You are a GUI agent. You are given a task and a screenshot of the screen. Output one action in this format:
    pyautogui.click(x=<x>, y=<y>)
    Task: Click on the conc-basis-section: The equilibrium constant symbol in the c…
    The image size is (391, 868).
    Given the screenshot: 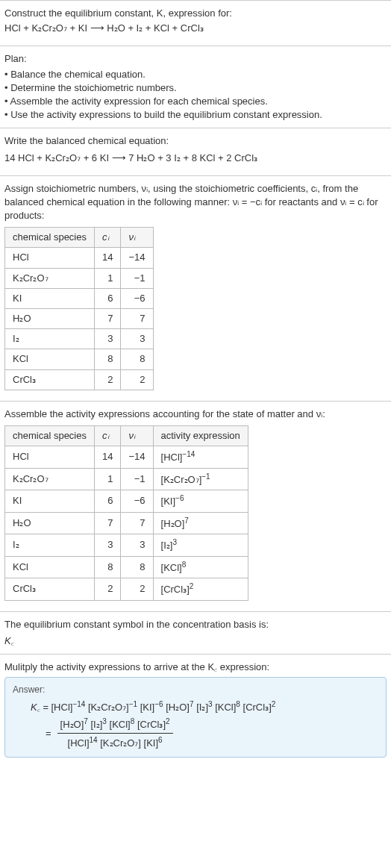 What is the action you would take?
    pyautogui.click(x=196, y=633)
    